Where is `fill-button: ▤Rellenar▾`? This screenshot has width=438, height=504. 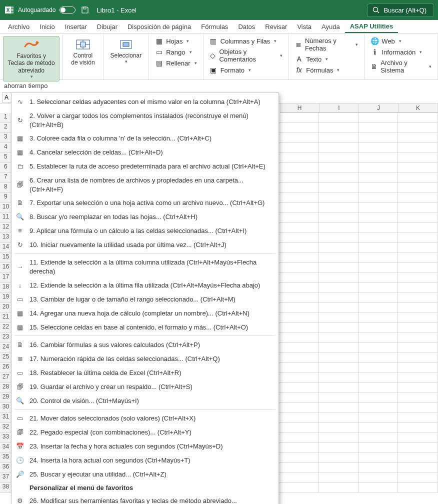
fill-button: ▤Rellenar▾ is located at coordinates (176, 63).